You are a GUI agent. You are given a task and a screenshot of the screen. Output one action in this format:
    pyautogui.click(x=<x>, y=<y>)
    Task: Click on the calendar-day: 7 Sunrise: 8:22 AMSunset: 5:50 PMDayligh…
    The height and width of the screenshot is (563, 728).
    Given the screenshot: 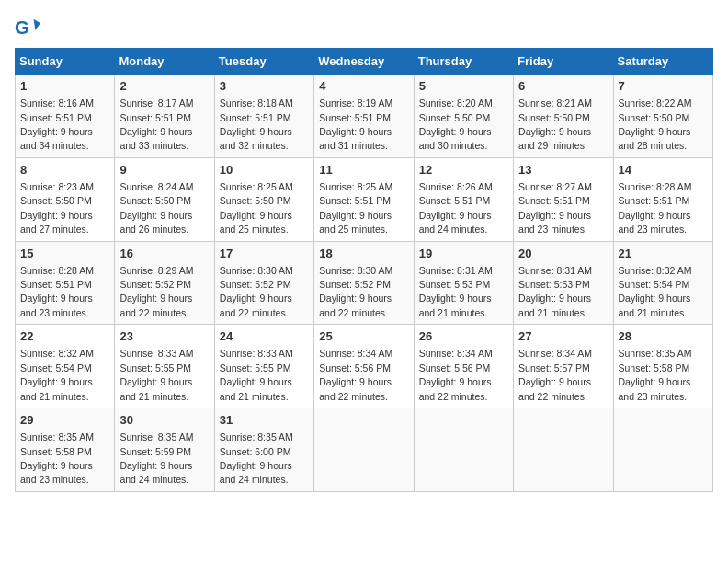 What is the action you would take?
    pyautogui.click(x=663, y=116)
    